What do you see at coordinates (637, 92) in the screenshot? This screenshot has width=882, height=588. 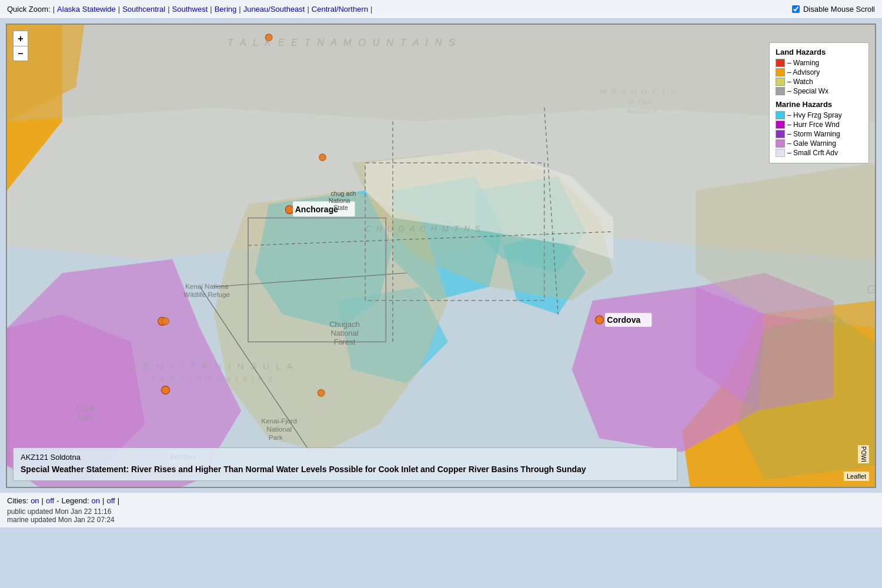 I see `svg-text: W R A N G E L L` at bounding box center [637, 92].